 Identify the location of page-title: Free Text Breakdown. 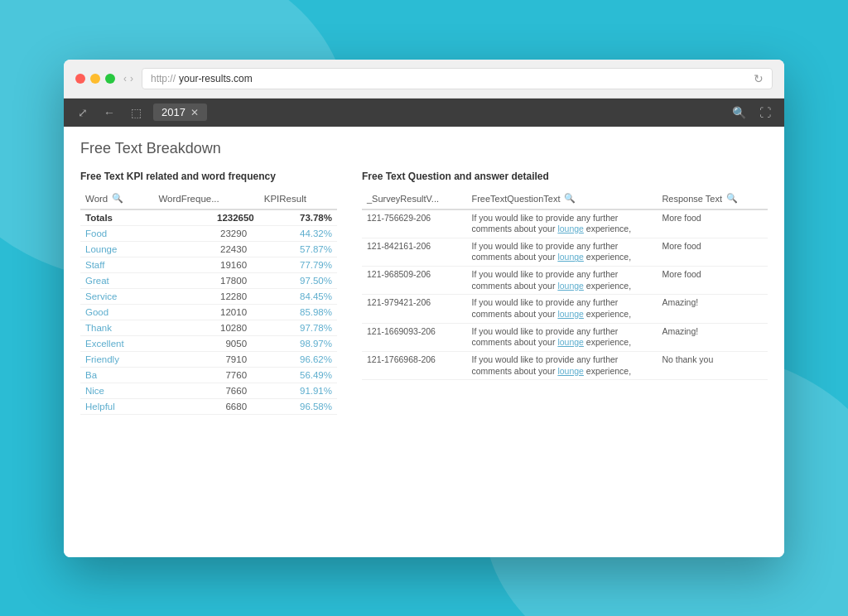
(424, 149).